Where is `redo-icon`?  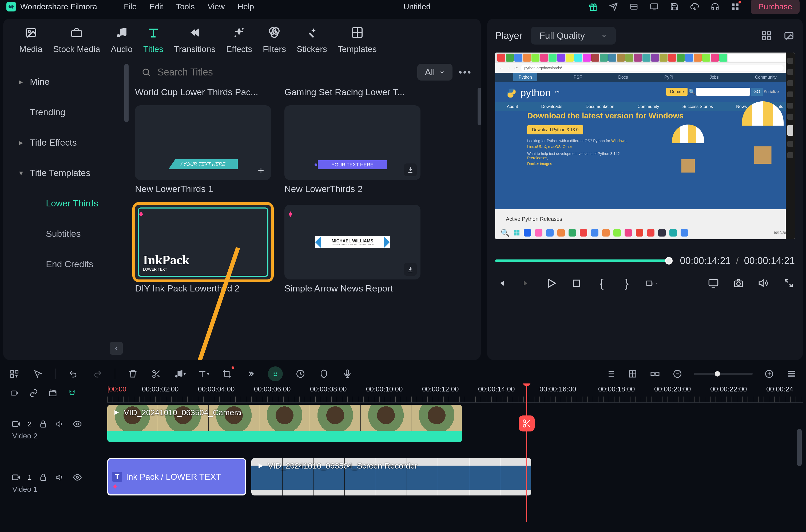 redo-icon is located at coordinates (97, 374).